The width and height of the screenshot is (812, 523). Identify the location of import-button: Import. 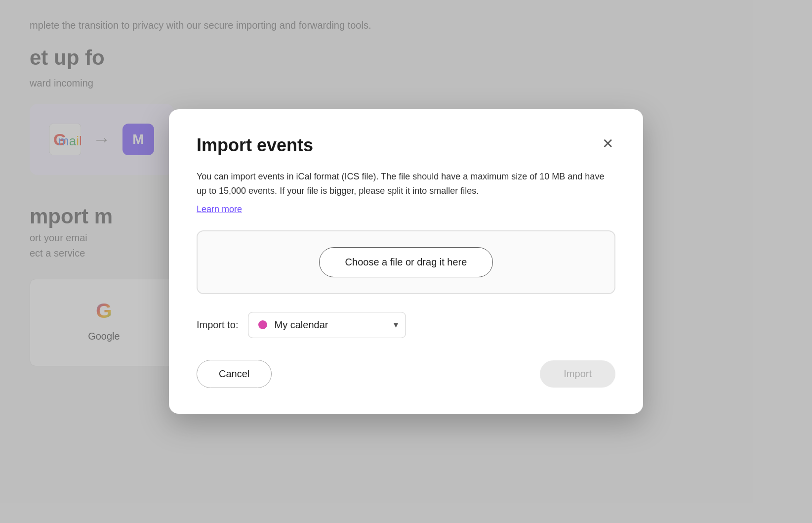
(578, 374).